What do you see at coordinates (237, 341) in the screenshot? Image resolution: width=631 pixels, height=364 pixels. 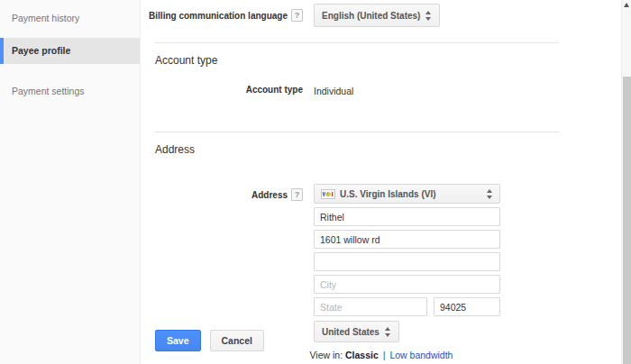 I see `cancel-button: Cancel` at bounding box center [237, 341].